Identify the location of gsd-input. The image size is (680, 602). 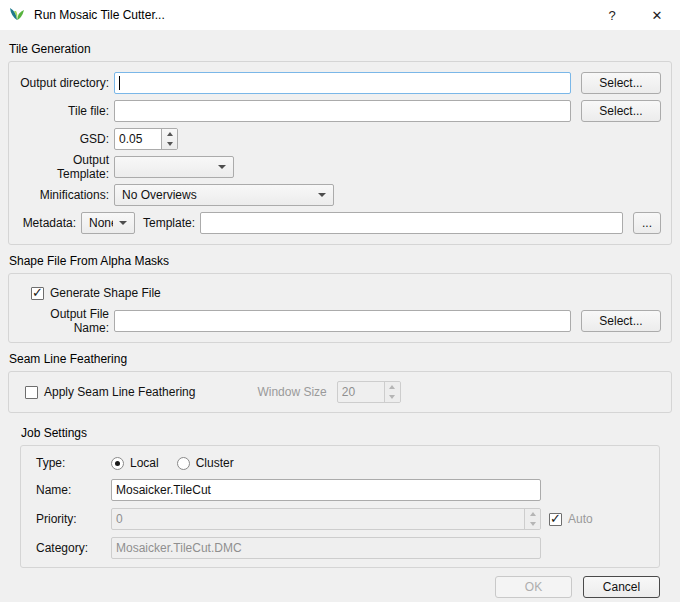
(138, 139).